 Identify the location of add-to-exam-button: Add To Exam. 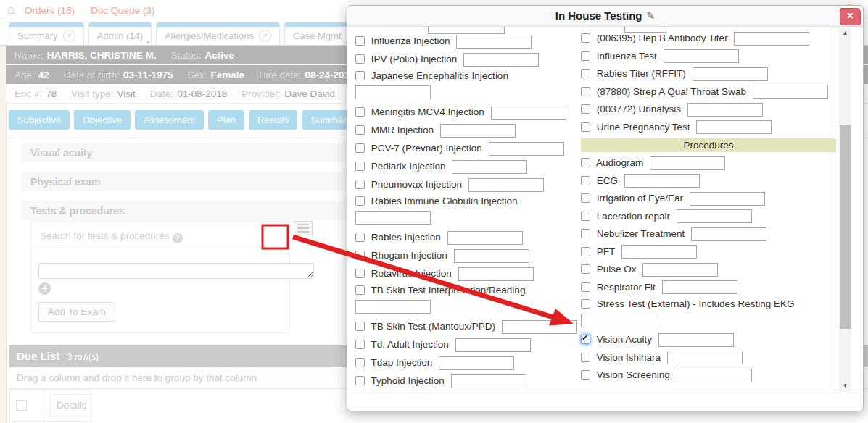
(77, 311).